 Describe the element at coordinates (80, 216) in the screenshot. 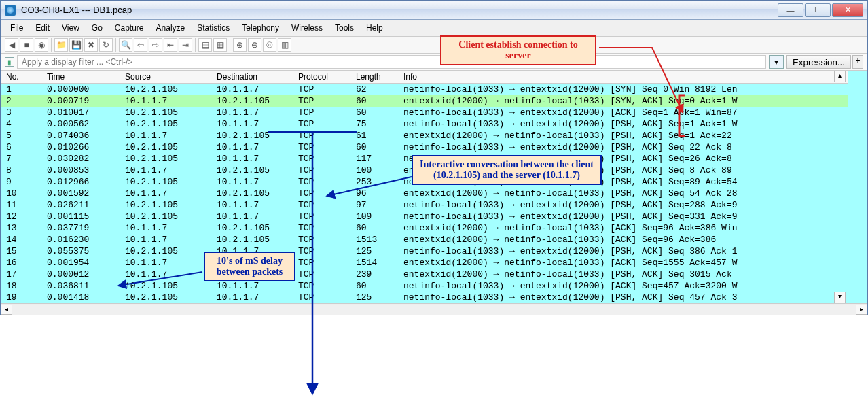

I see `cell-time: 0.001115` at that location.